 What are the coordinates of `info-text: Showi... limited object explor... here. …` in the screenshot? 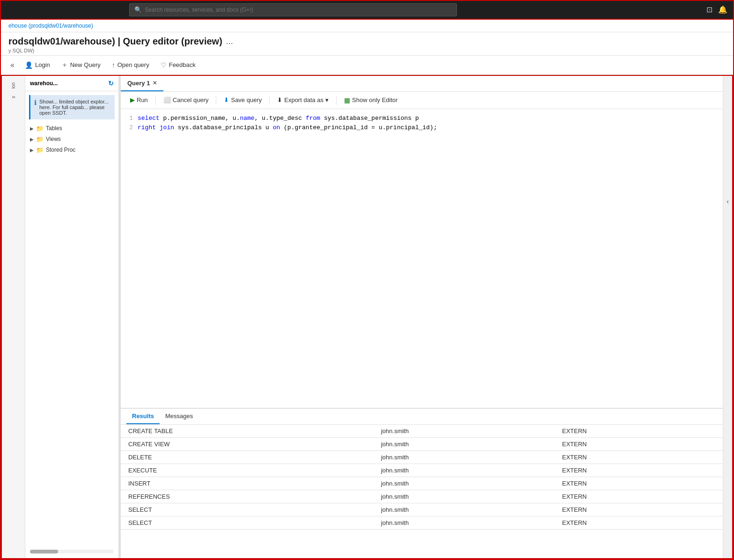 It's located at (75, 107).